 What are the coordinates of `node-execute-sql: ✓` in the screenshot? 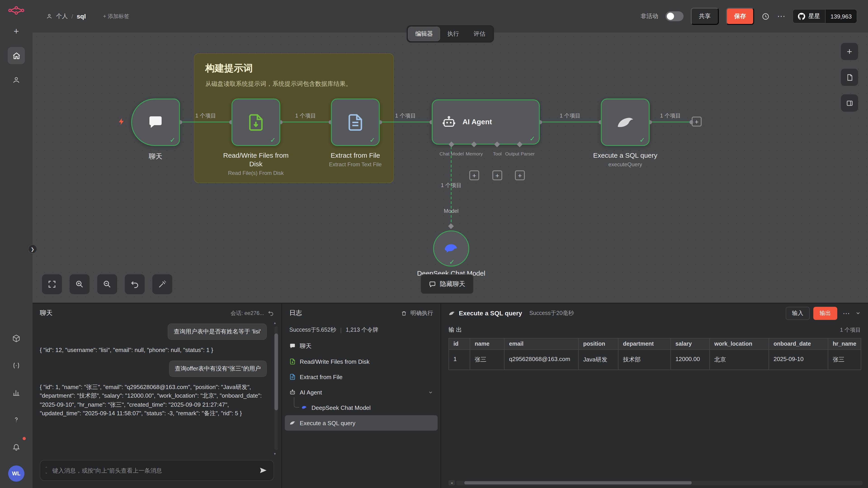 It's located at (625, 122).